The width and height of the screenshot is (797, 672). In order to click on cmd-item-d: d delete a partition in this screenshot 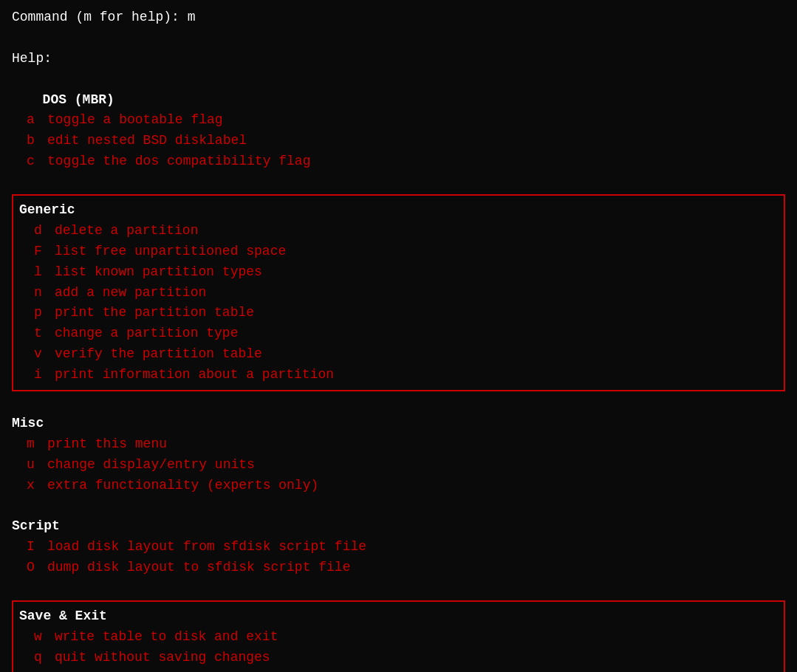, I will do `click(399, 231)`.